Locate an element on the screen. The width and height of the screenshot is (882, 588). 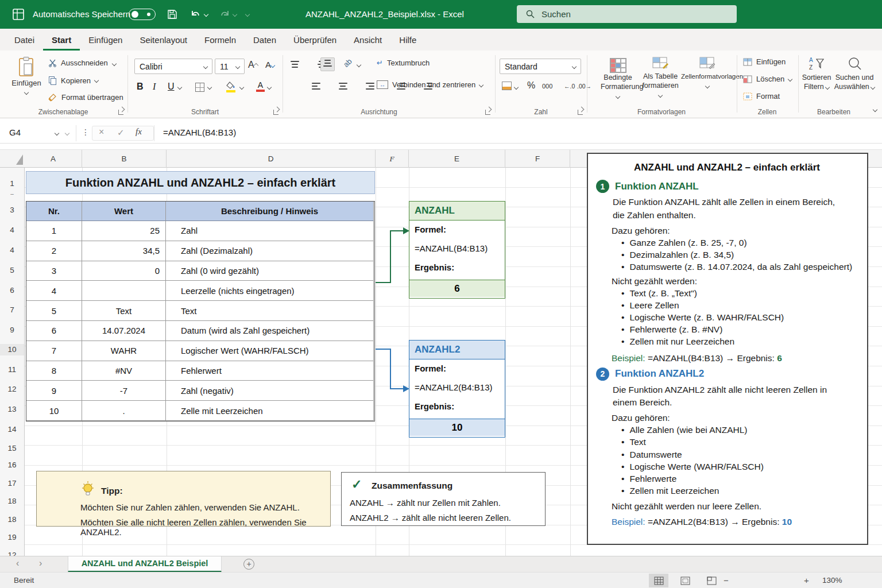
tab-formeln: Formeln is located at coordinates (220, 40).